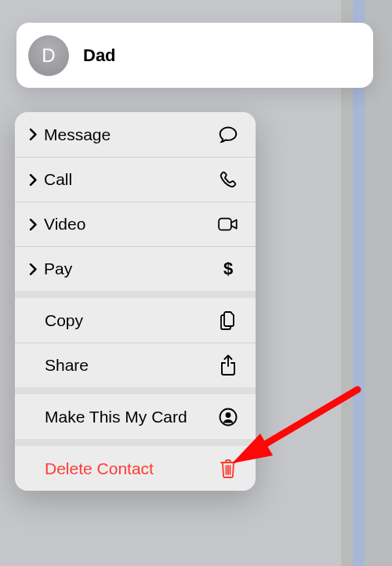 The width and height of the screenshot is (392, 566). What do you see at coordinates (228, 417) in the screenshot?
I see `person-circle-icon` at bounding box center [228, 417].